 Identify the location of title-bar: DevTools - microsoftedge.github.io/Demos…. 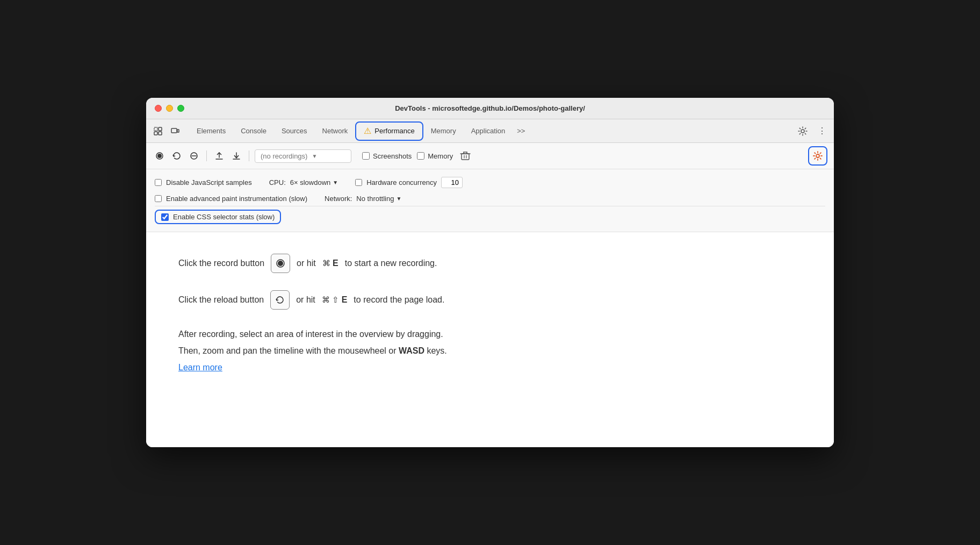
(490, 109).